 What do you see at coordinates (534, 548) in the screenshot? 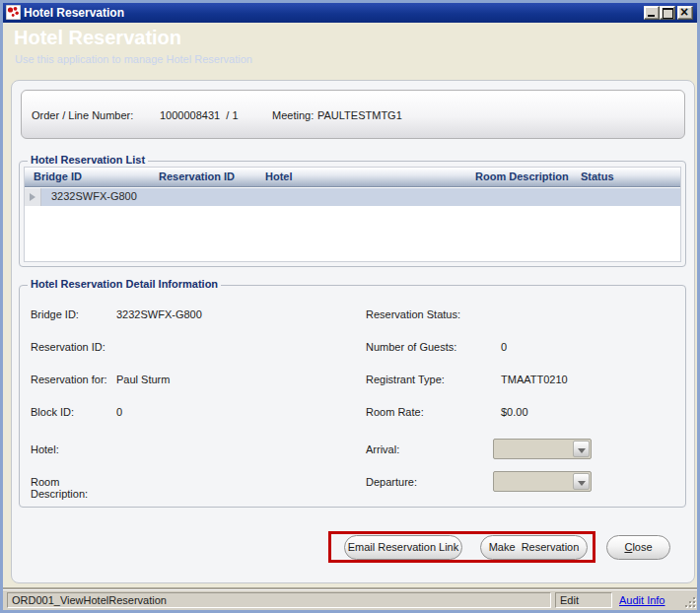
I see `make-reservation-button: Make Reservation` at bounding box center [534, 548].